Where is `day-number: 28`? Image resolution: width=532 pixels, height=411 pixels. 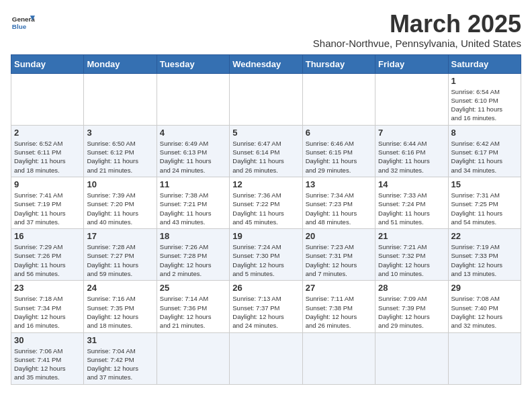
day-number: 28 is located at coordinates (411, 287).